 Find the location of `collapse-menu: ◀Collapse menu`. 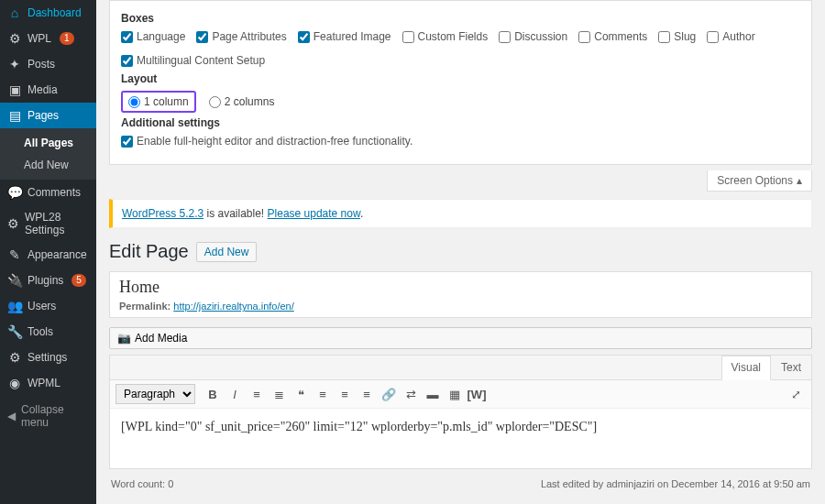

collapse-menu: ◀Collapse menu is located at coordinates (48, 416).